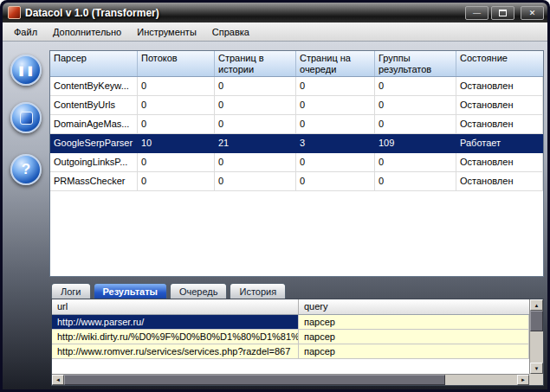 The width and height of the screenshot is (550, 392). What do you see at coordinates (58, 380) in the screenshot?
I see `arrow-left-icon: ◄` at bounding box center [58, 380].